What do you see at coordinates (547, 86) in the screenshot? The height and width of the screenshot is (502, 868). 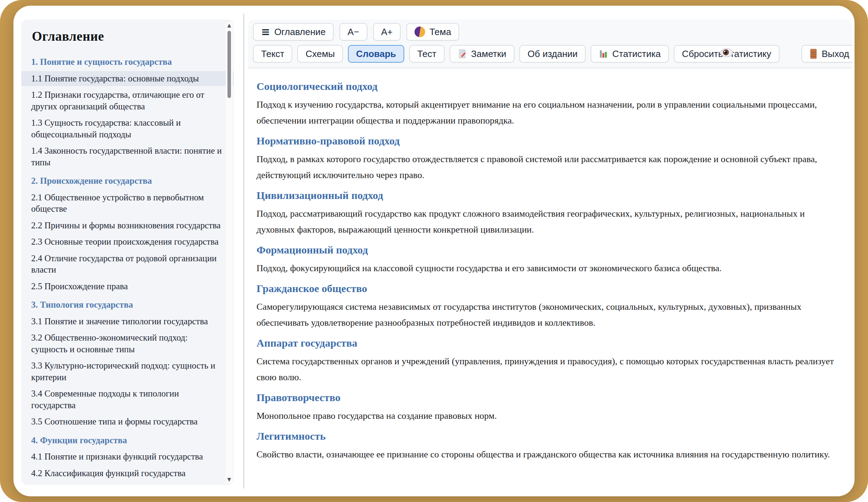 I see `glossary-term: Социологический подход` at bounding box center [547, 86].